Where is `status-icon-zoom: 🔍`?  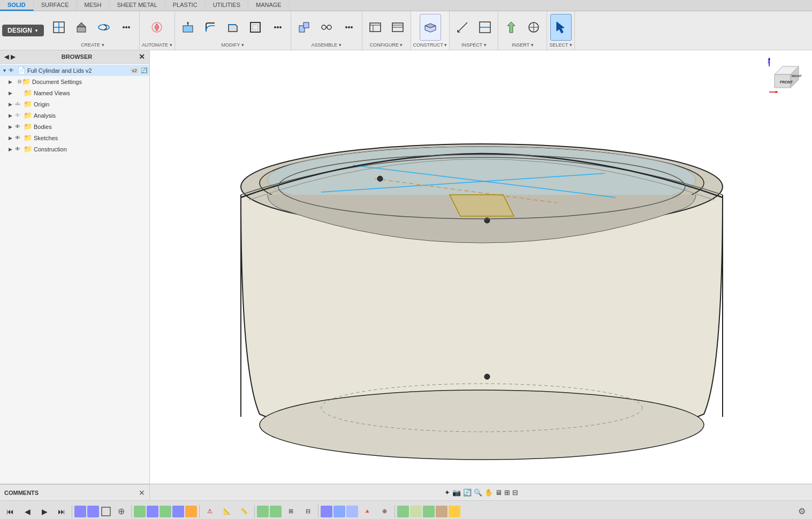 status-icon-zoom: 🔍 is located at coordinates (478, 492).